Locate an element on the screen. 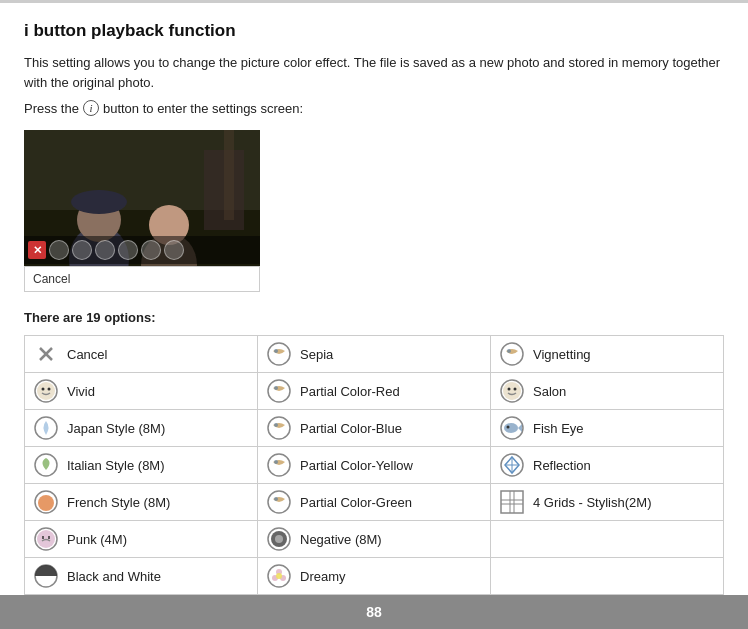 The width and height of the screenshot is (748, 629). cell-inner: Partial Color-Yellow is located at coordinates (374, 465).